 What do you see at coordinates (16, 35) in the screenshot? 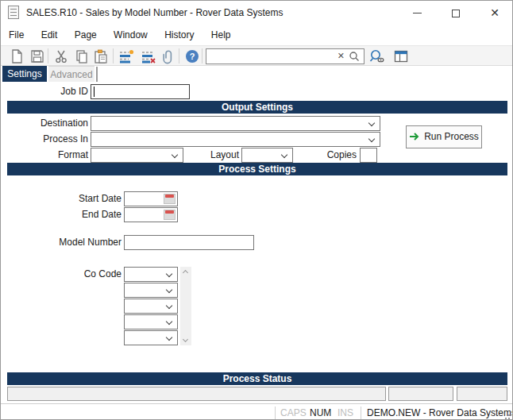
I see `menu-file: File` at bounding box center [16, 35].